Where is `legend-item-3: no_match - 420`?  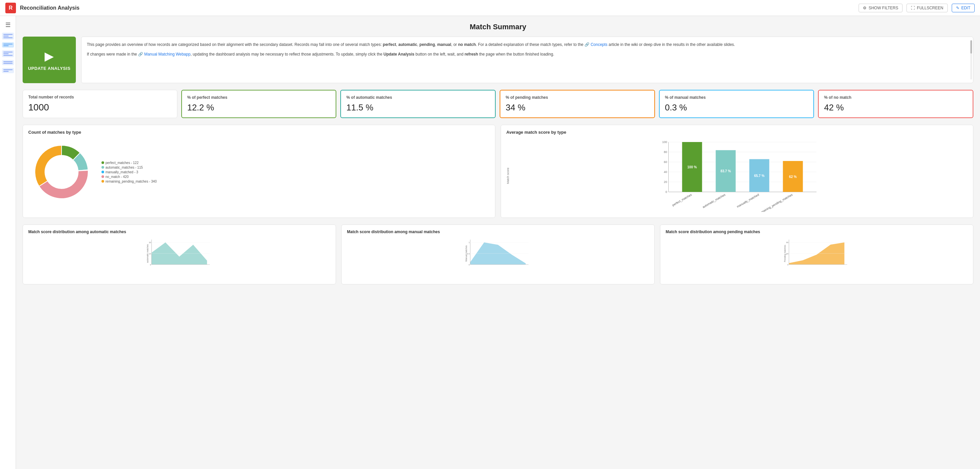 legend-item-3: no_match - 420 is located at coordinates (129, 177).